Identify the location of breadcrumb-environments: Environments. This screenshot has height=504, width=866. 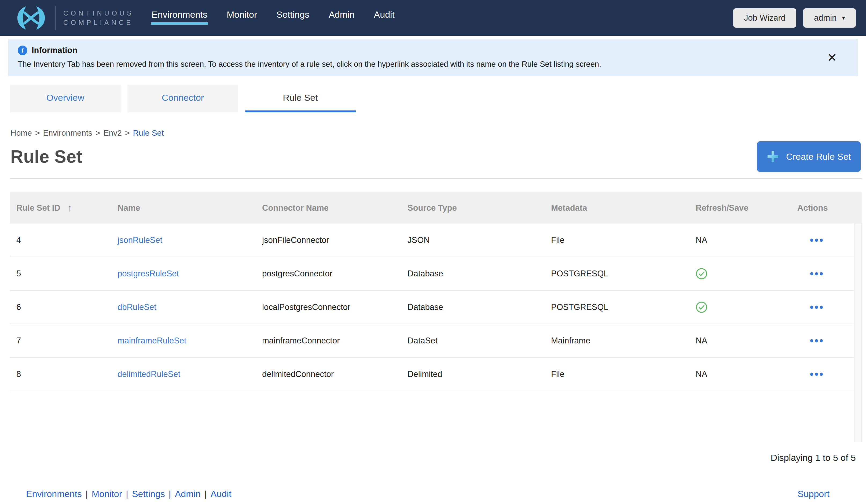
(68, 133).